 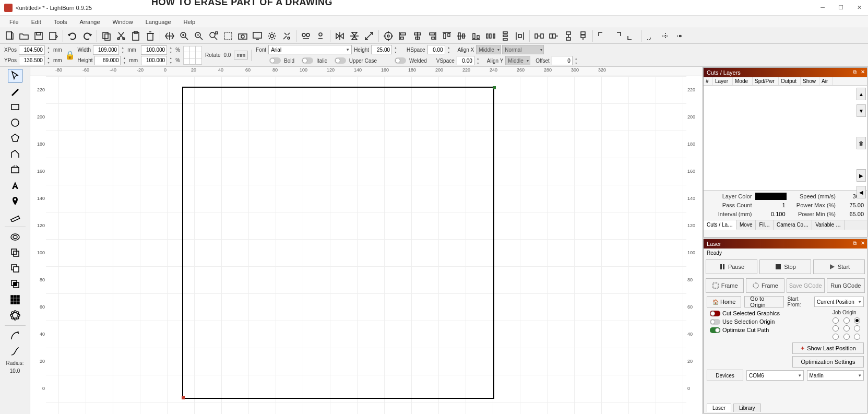 I want to click on unit-toggle: mm, so click(x=241, y=55).